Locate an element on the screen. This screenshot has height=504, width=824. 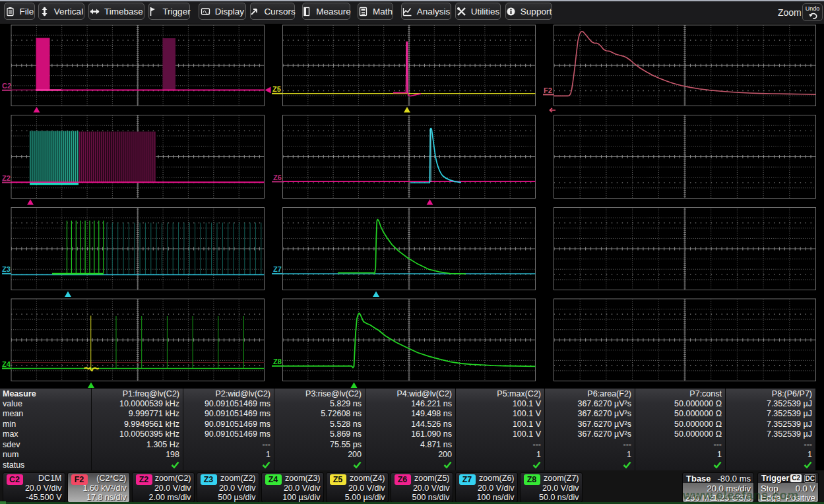
svg-text: Z7 is located at coordinates (277, 269).